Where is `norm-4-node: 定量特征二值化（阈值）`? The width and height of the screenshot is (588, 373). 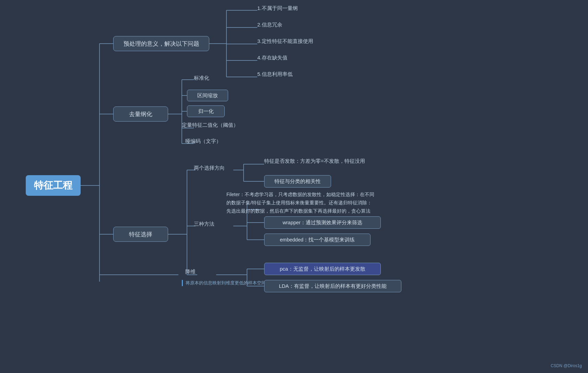
norm-4-node: 定量特征二值化（阈值） is located at coordinates (210, 125).